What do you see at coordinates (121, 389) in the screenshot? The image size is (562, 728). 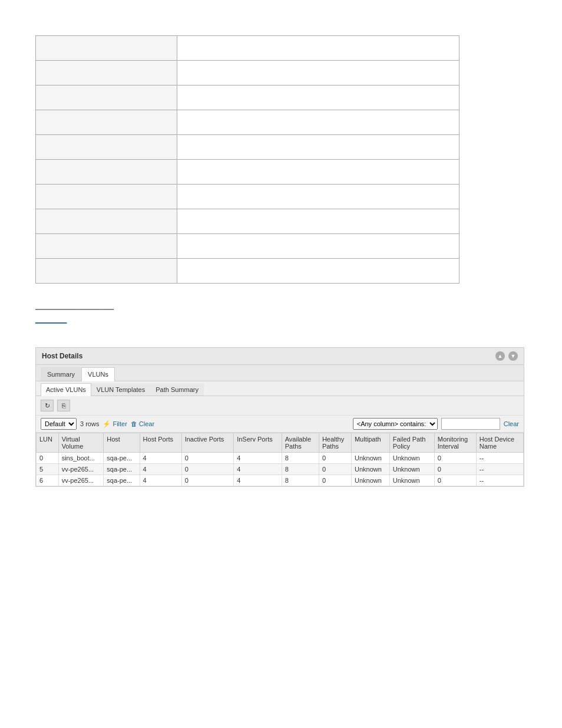 I see `sub-tab-vlun-templates: VLUN Templates` at bounding box center [121, 389].